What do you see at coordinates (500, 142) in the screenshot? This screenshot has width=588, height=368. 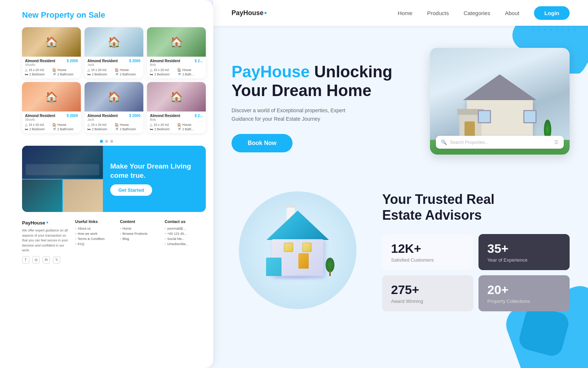 I see `property-search-bar: 🔍 Search Properties... ☰` at bounding box center [500, 142].